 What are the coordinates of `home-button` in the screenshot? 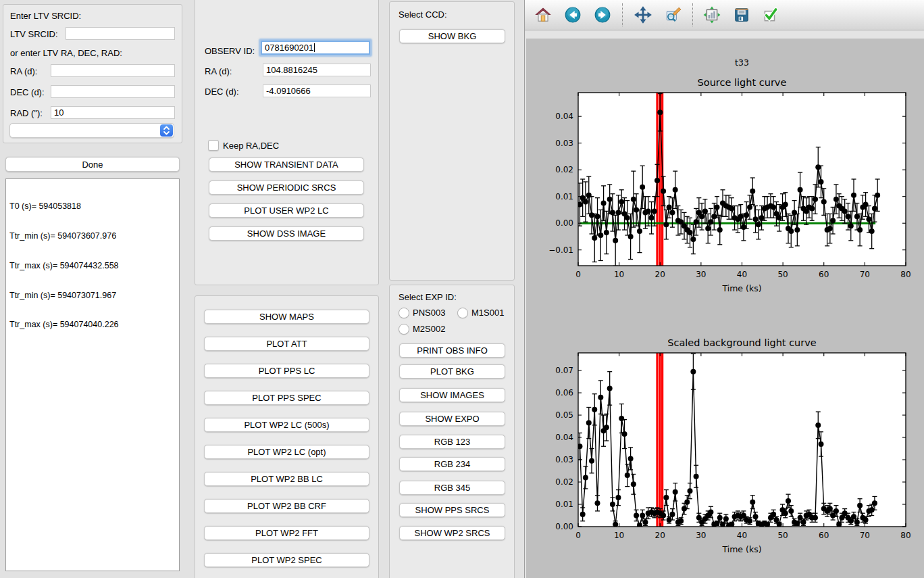 It's located at (543, 15).